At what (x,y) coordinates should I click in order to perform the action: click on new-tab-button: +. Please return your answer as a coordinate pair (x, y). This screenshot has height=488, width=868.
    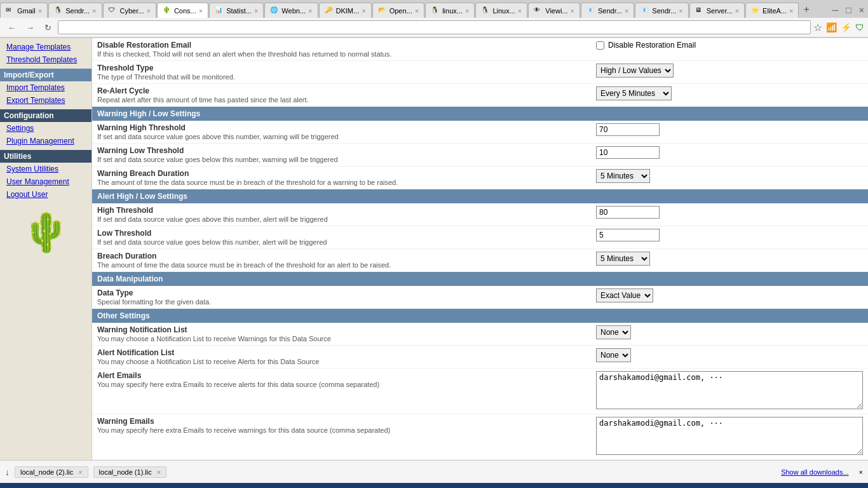
    Looking at the image, I should click on (806, 10).